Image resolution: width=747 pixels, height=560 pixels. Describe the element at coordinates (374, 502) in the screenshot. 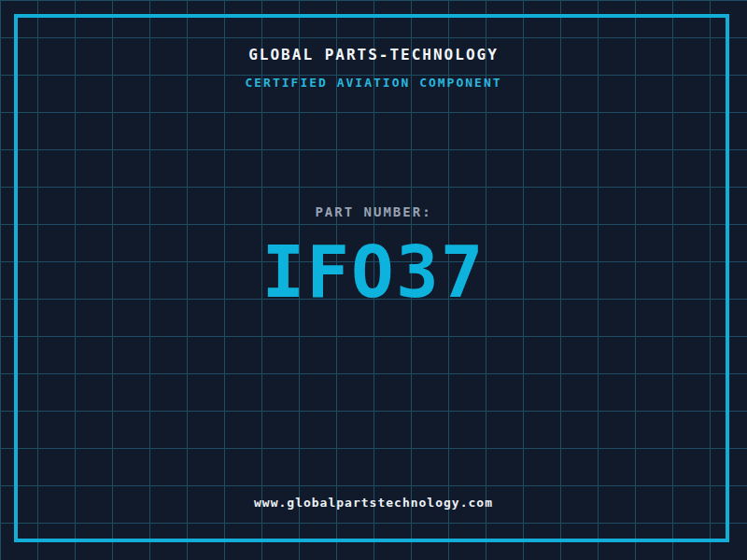

I see `website-url: www.globalpartstechnology.com` at that location.